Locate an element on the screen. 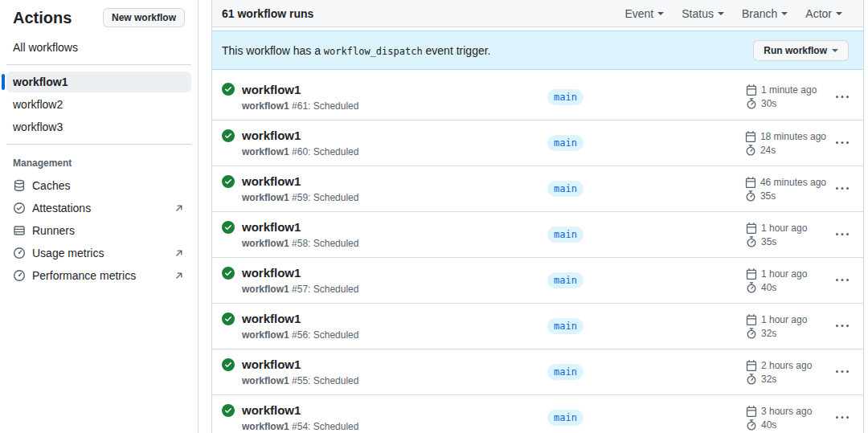  run-start-time: 1 minute ago is located at coordinates (786, 90).